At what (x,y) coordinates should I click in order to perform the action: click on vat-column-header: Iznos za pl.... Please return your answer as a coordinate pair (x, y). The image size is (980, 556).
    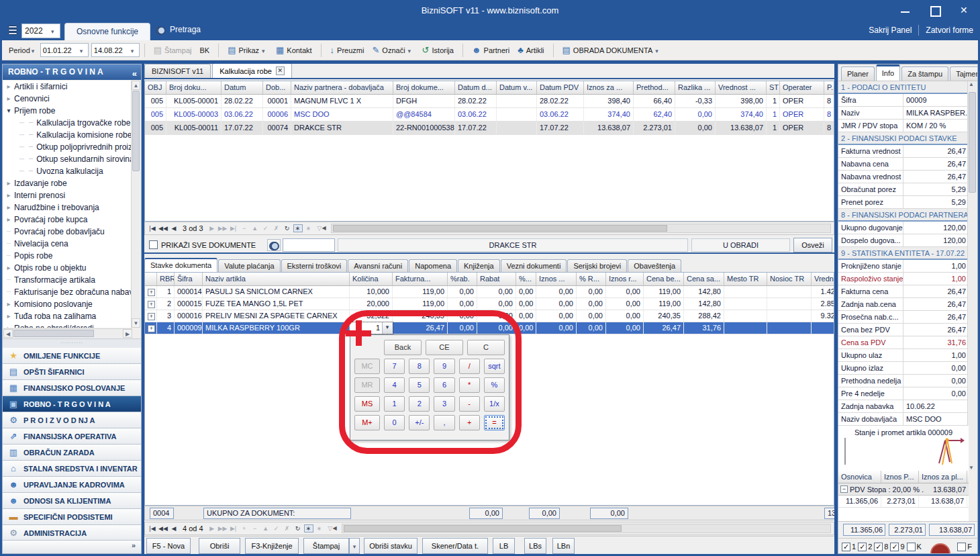
    Looking at the image, I should click on (943, 477).